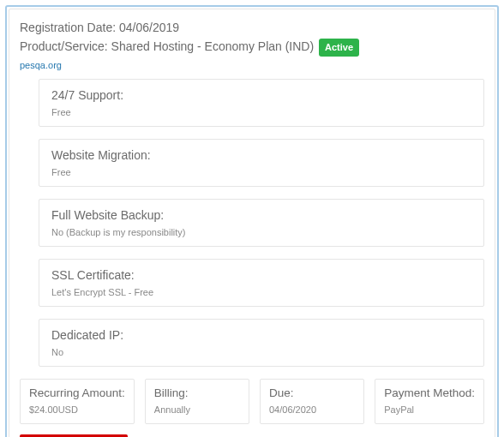  I want to click on registration-line: Registration Date: 04/06/2019, so click(252, 27).